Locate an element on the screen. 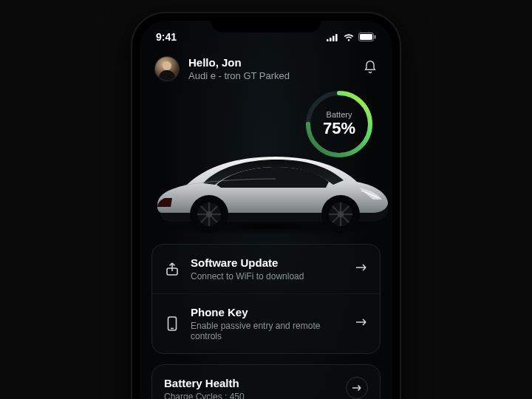 The height and width of the screenshot is (399, 532). charge-cycles-text: Charge Cycles : 450 is located at coordinates (204, 395).